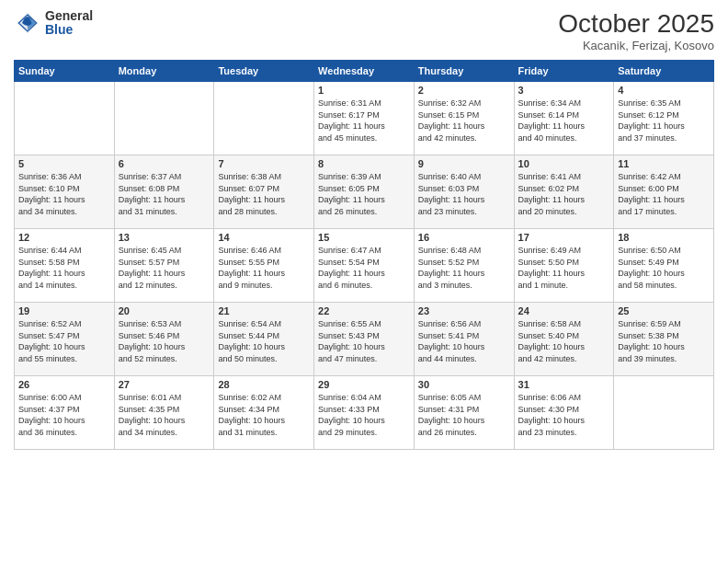  Describe the element at coordinates (64, 415) in the screenshot. I see `day-info: Sunrise: 6:00 AM Sunset: 4:37 PM Dayligh…` at that location.